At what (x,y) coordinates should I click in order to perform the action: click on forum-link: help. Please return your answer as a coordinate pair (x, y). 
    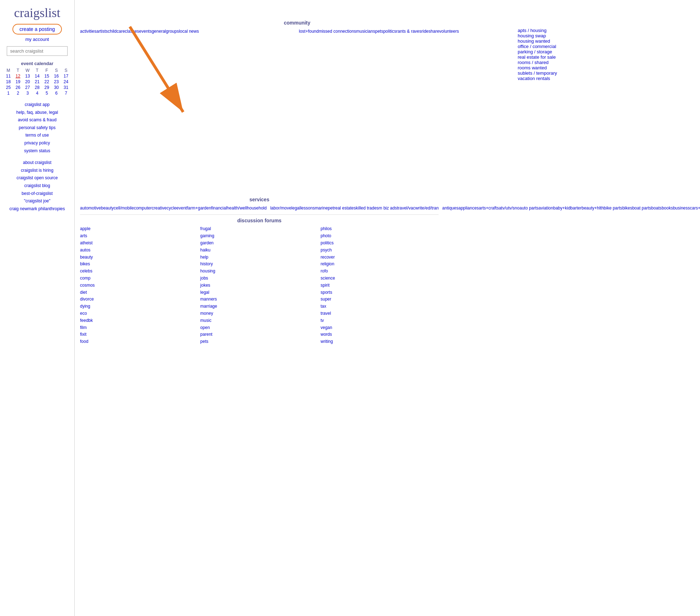
    Looking at the image, I should click on (259, 257).